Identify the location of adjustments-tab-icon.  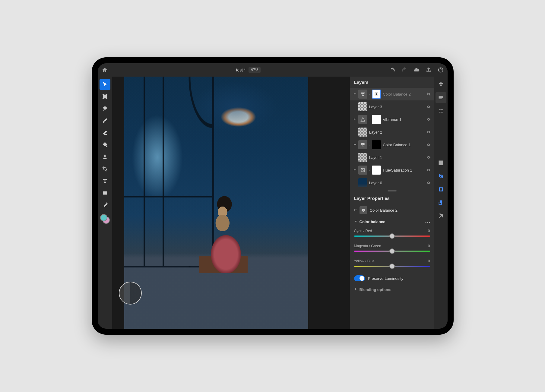
(441, 111).